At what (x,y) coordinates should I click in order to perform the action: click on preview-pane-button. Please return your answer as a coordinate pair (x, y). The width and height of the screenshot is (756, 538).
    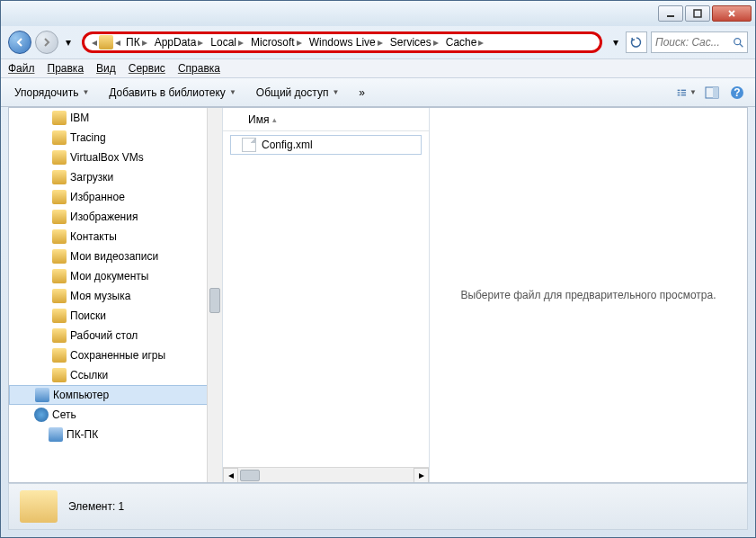
    Looking at the image, I should click on (712, 93).